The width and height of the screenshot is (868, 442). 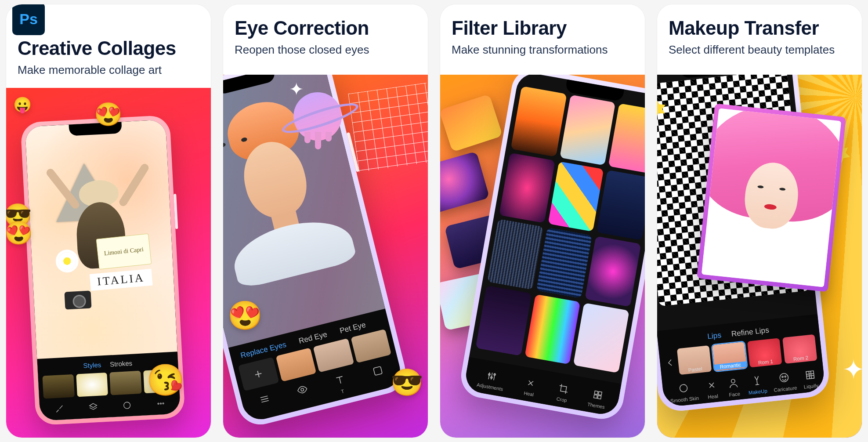 I want to click on brush-icon, so click(x=59, y=409).